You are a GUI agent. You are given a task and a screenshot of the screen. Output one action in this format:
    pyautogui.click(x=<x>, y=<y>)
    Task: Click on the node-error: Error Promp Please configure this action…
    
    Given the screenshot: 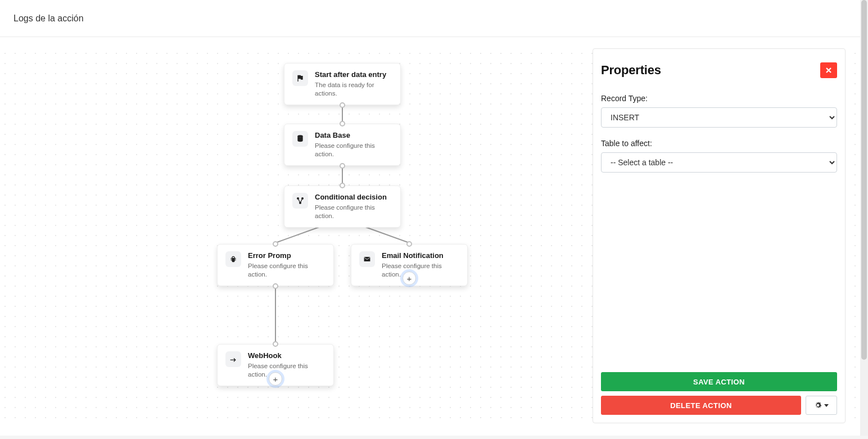 What is the action you would take?
    pyautogui.click(x=275, y=265)
    